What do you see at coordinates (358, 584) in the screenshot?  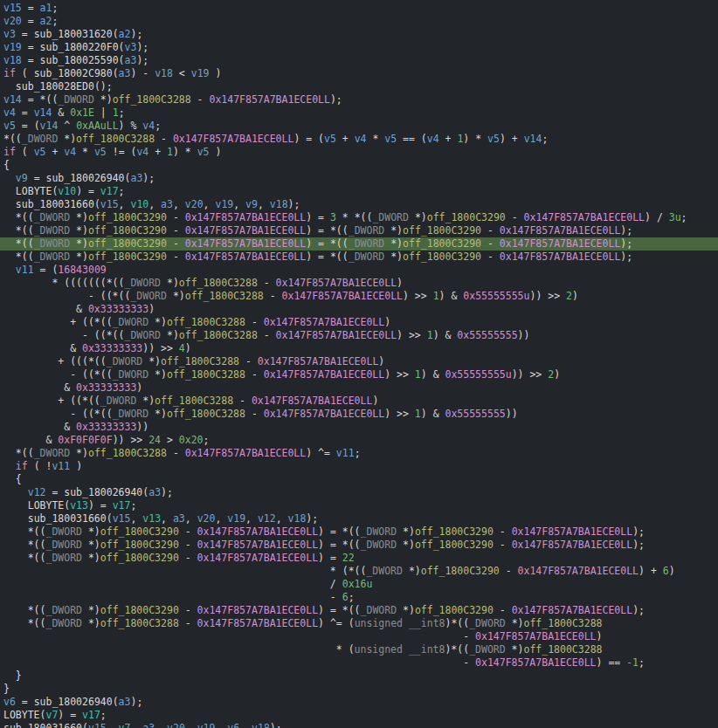 I see `number-token: 0x16u` at bounding box center [358, 584].